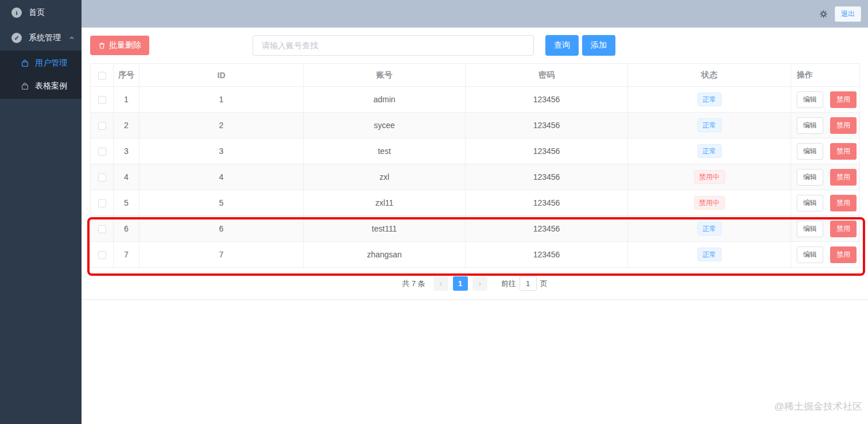 Image resolution: width=868 pixels, height=424 pixels. I want to click on cell-index: 4, so click(126, 177).